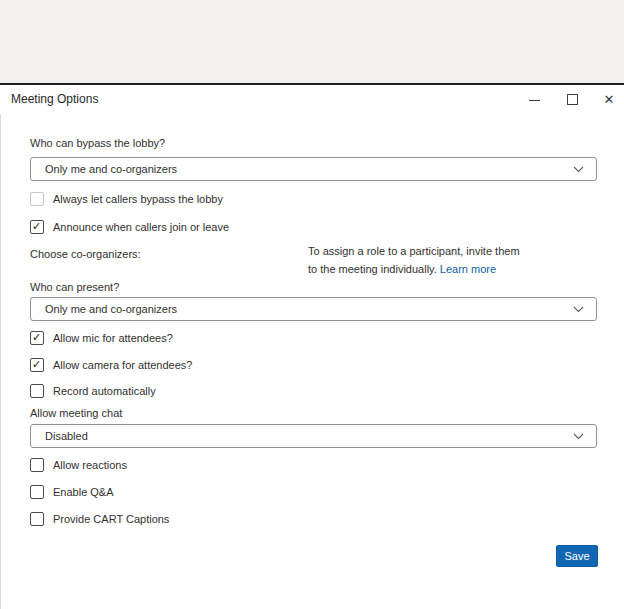  What do you see at coordinates (314, 169) in the screenshot?
I see `bypass-lobby-dropdown: Only me and co-organizers` at bounding box center [314, 169].